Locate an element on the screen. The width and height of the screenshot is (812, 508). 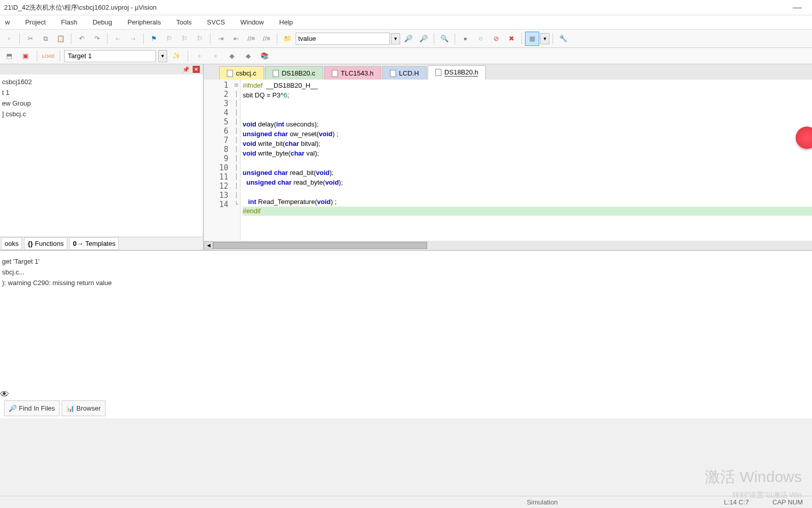
menu-window: Window is located at coordinates (252, 22).